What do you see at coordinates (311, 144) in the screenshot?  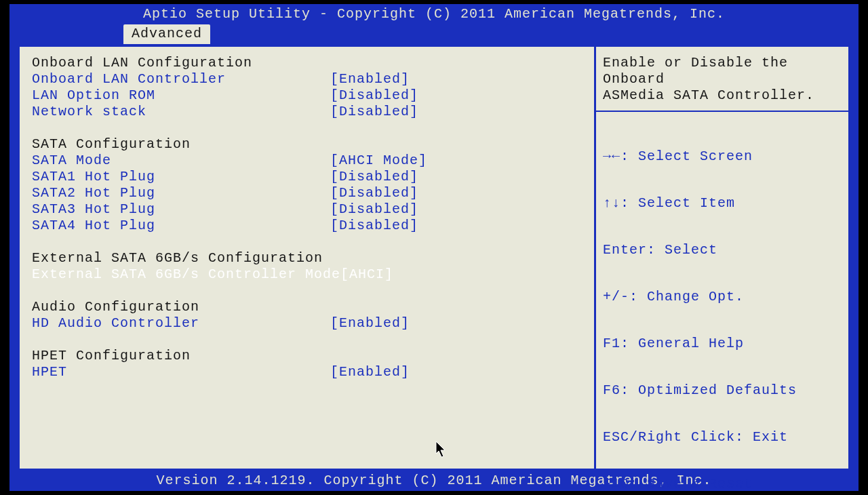 I see `section-sata: SATA Configuration` at bounding box center [311, 144].